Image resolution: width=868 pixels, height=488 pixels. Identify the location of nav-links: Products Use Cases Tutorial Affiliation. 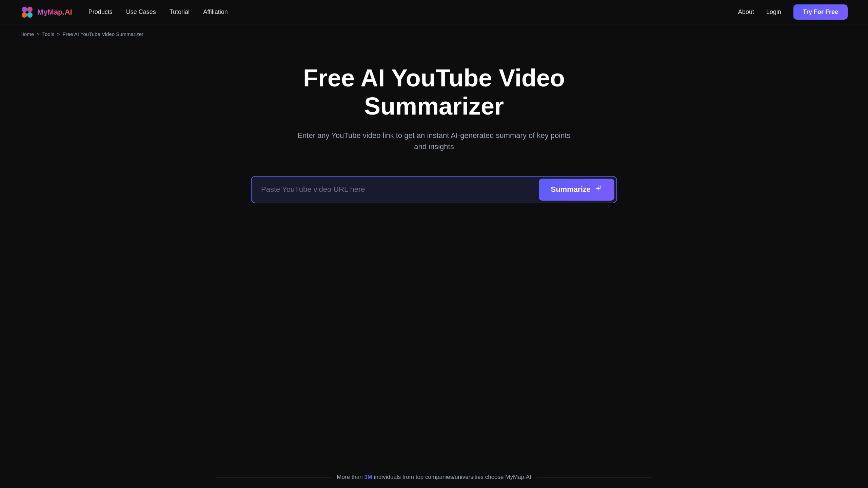
(158, 12).